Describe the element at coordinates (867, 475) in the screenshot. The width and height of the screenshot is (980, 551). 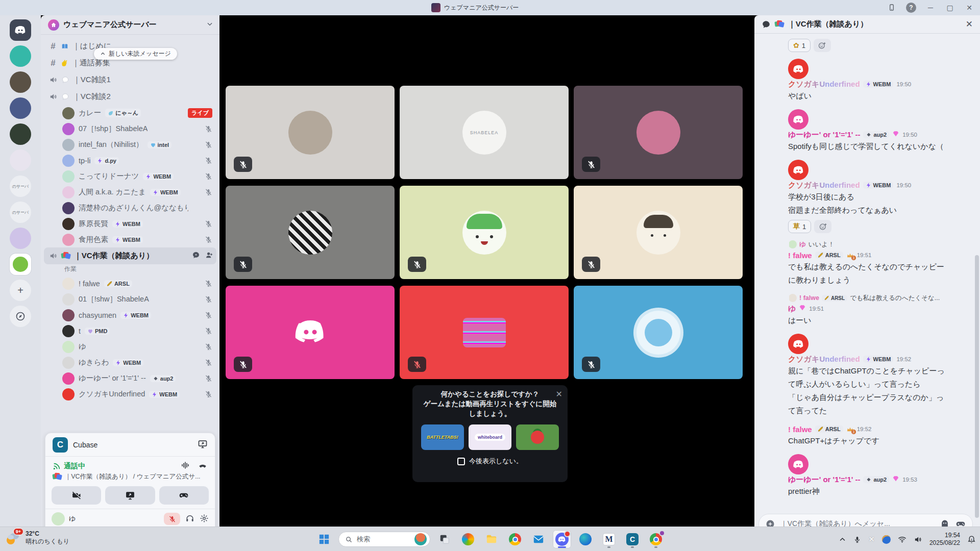
I see `chat-message: ゆーゆー' or '1'='1' --aup219:53prettier神` at that location.